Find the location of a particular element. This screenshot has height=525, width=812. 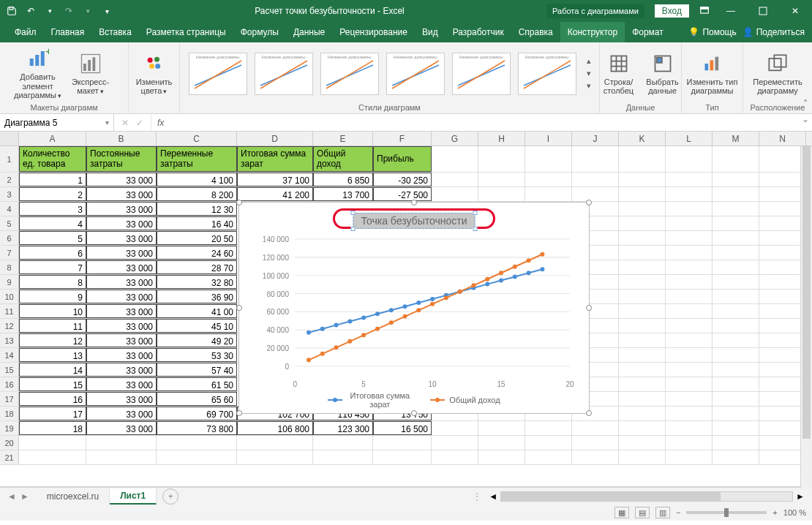

column-header: E is located at coordinates (343, 139).